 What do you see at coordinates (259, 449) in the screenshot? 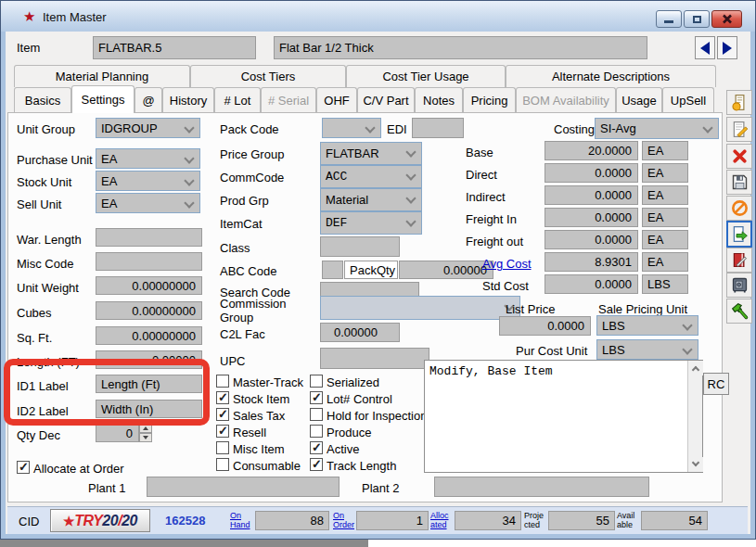
I see `misc-item-label: Misc Item` at bounding box center [259, 449].